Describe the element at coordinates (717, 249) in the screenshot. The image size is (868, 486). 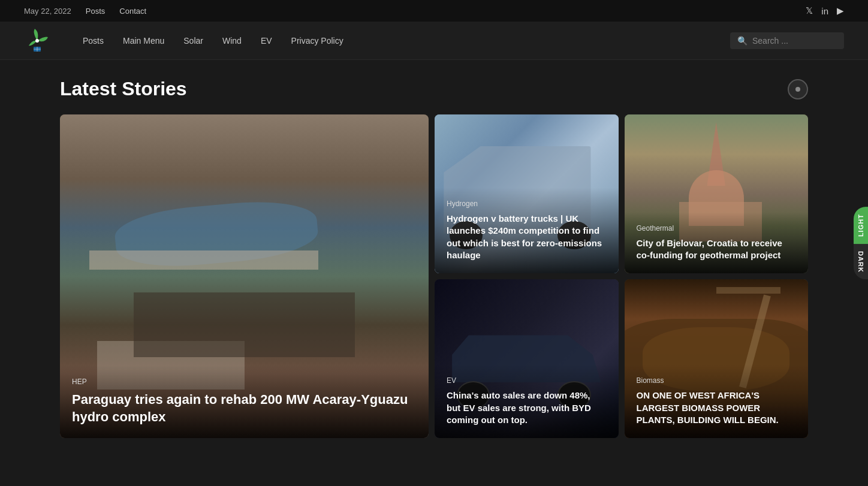
I see `card-title-church: City of Bjelovar, Croatia to receive co-…` at that location.